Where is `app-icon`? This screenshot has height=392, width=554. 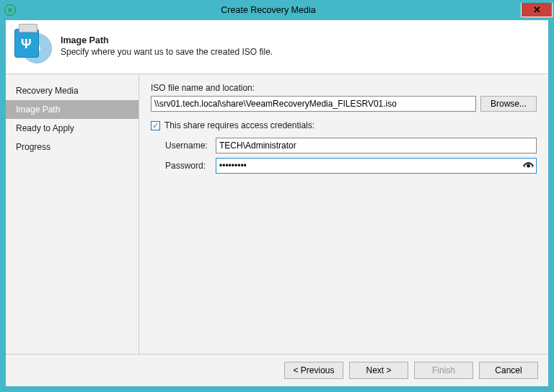 app-icon is located at coordinates (10, 10).